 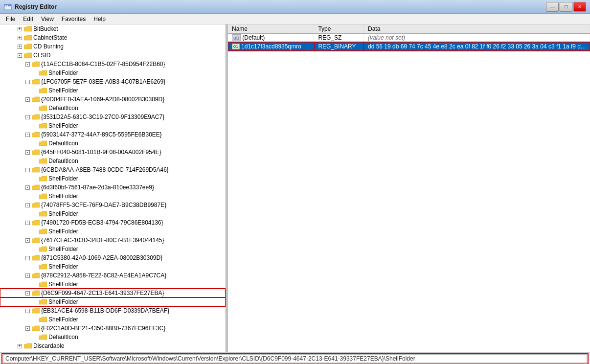 What do you see at coordinates (113, 258) in the screenshot?
I see `tree-item-871c5380: - {871C5380-42A0-1069-A2EA-08002B30309D}` at bounding box center [113, 258].